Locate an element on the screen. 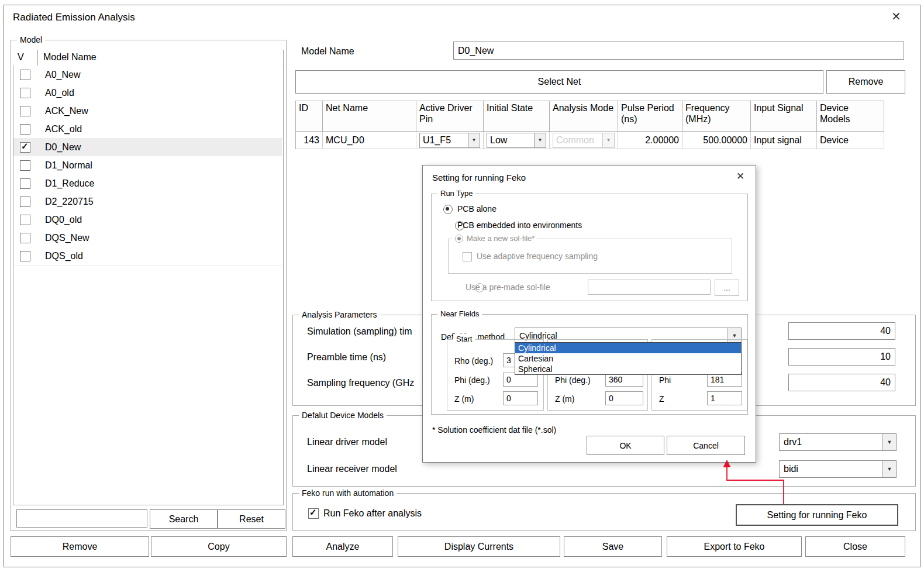 This screenshot has width=924, height=572. analysis-parameters-legend: Analysis Parameters is located at coordinates (339, 315).